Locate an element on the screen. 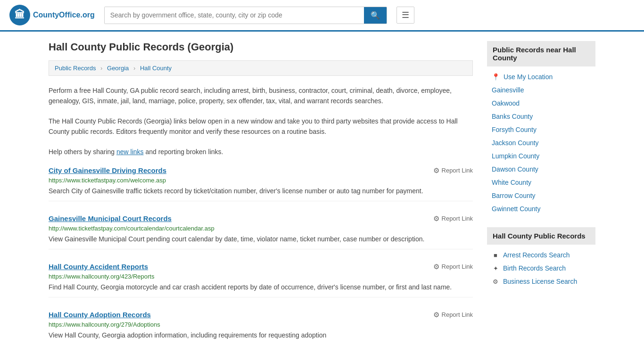 The image size is (644, 362). sidebar-item-gainesville: Gainesville is located at coordinates (541, 90).